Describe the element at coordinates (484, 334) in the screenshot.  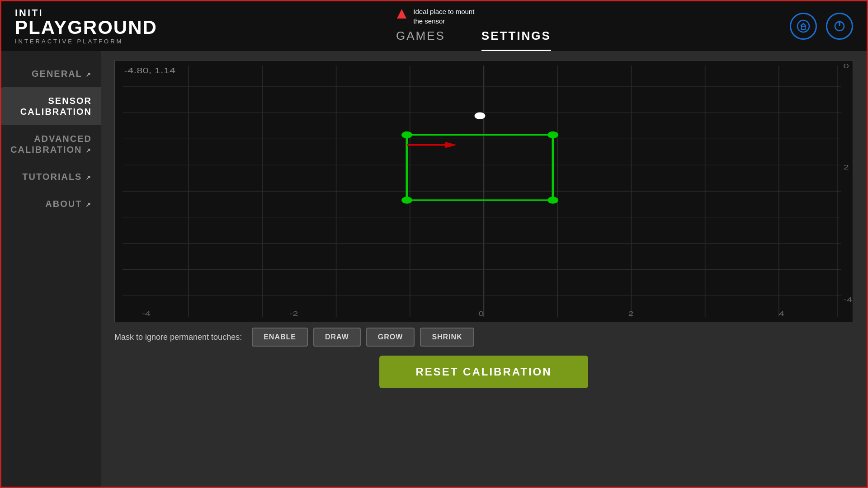
I see `bottom-controls: Mask to ignore permanent touches: ENABLE…` at that location.